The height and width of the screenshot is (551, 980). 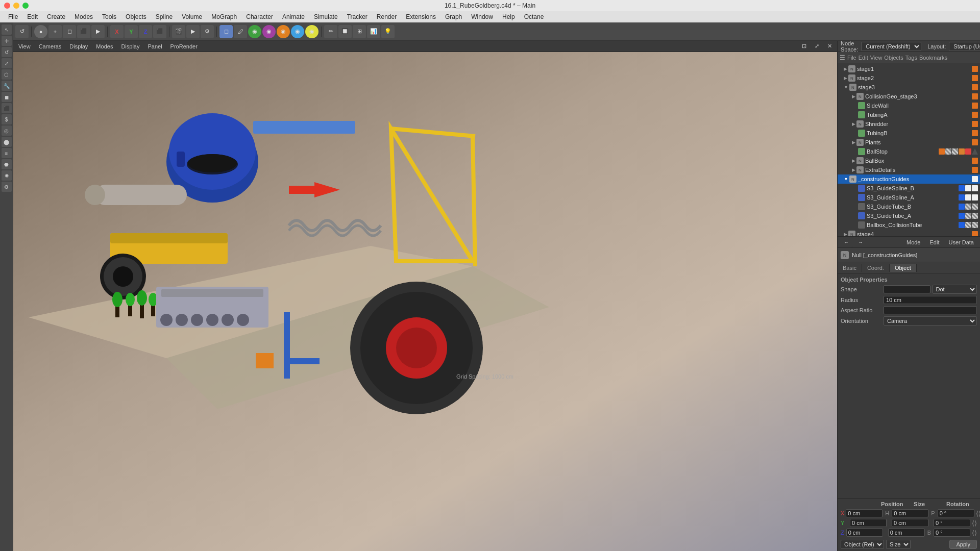 What do you see at coordinates (24, 46) in the screenshot?
I see `vt-view: View` at bounding box center [24, 46].